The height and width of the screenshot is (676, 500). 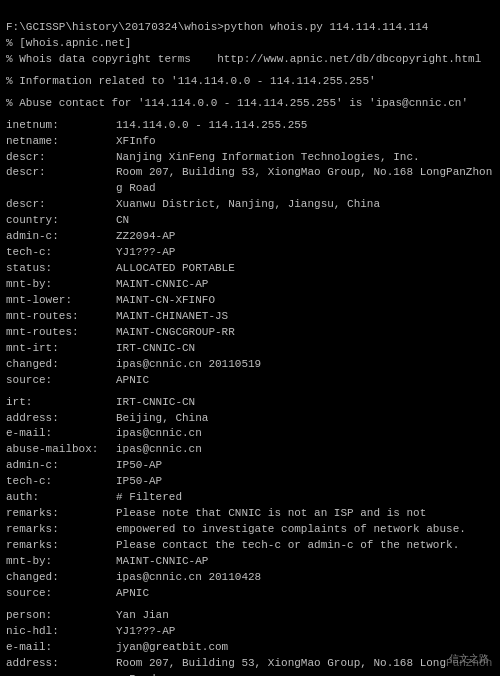 What do you see at coordinates (305, 578) in the screenshot?
I see `field-value: ipas@cnnic.cn 20110428` at bounding box center [305, 578].